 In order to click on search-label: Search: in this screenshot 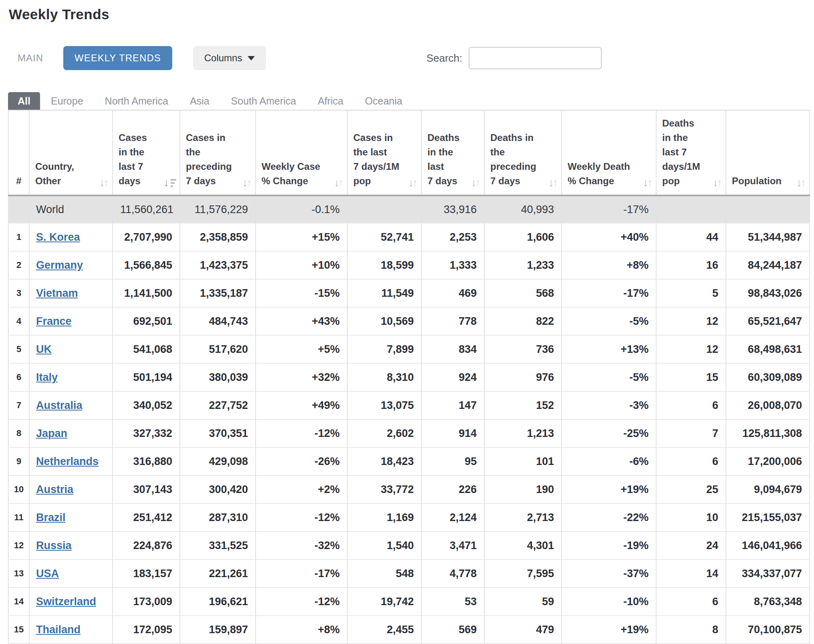, I will do `click(444, 58)`.